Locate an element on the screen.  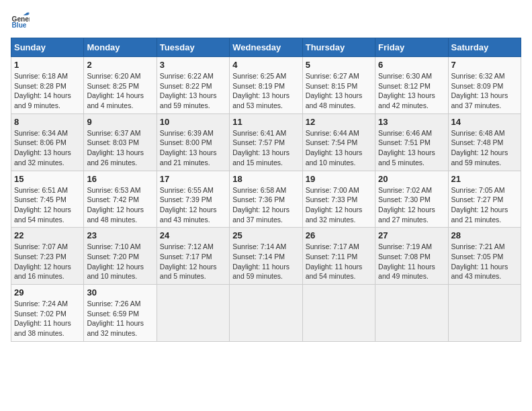
calendar-week-row: 22 Sunrise: 7:07 AM Sunset: 7:23 PM Dayl… is located at coordinates (266, 257).